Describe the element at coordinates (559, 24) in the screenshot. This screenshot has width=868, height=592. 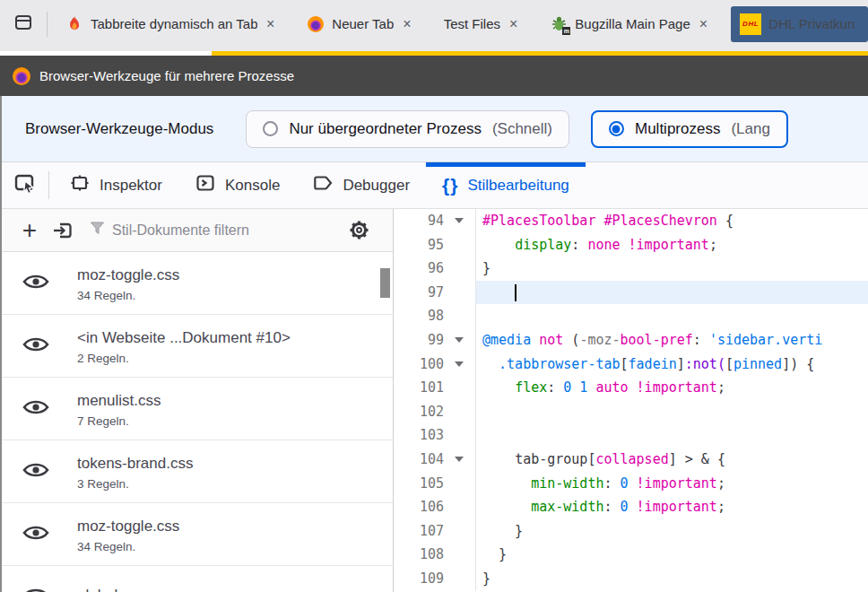
I see `bugzilla-favicon: m` at that location.